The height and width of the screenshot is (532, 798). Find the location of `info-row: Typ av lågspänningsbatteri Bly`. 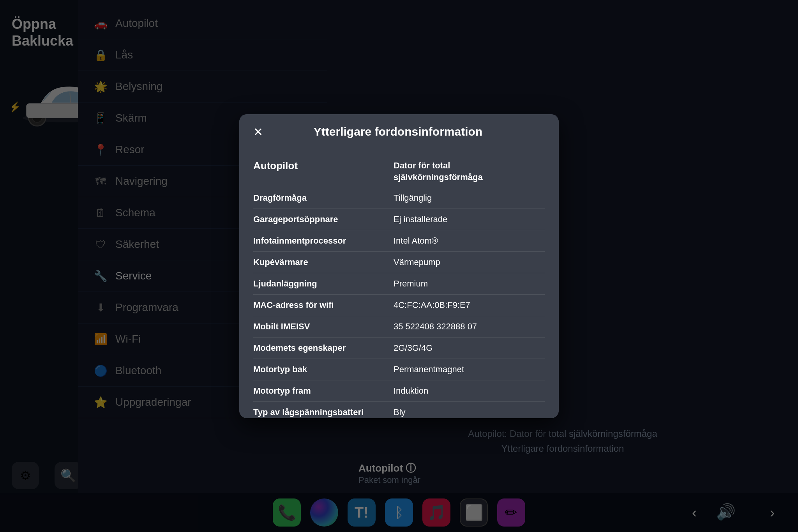

info-row: Typ av lågspänningsbatteri Bly is located at coordinates (399, 410).